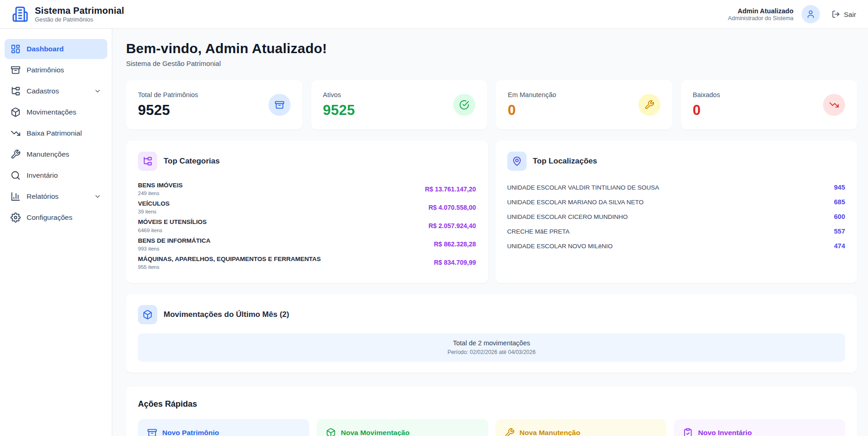  I want to click on location-count: 685, so click(840, 202).